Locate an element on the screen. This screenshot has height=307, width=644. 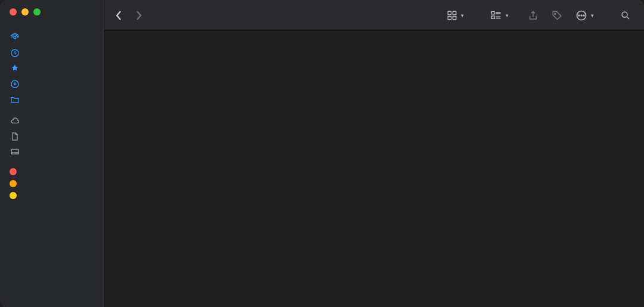
sidebar-item-downloads is located at coordinates (52, 84).